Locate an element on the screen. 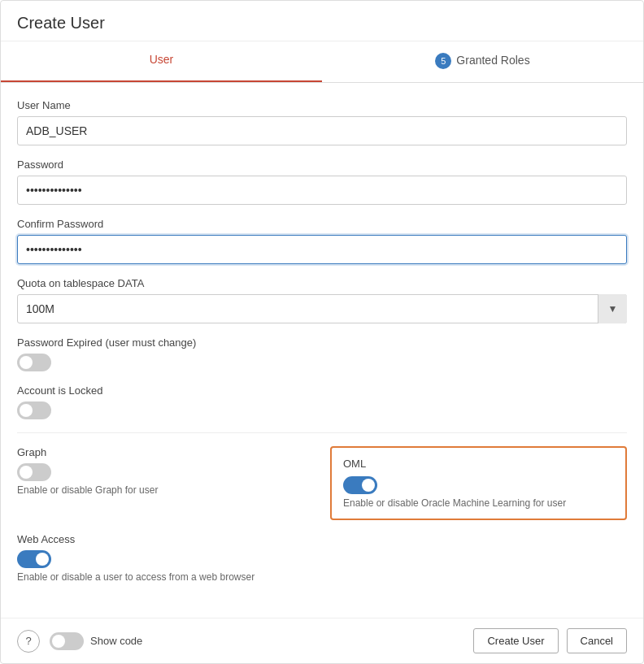 This screenshot has width=644, height=664. graph-label: Graph is located at coordinates (166, 452).